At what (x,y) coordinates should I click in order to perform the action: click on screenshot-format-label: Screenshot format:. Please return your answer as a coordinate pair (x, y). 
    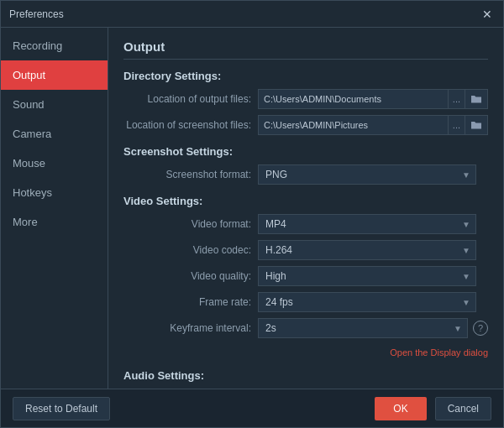
    Looking at the image, I should click on (191, 175).